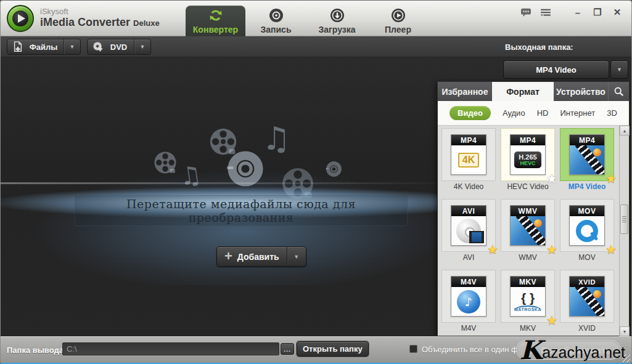 This screenshot has height=364, width=632. I want to click on main-tab-bar: Конвертер Запись Загрузка, so click(307, 21).